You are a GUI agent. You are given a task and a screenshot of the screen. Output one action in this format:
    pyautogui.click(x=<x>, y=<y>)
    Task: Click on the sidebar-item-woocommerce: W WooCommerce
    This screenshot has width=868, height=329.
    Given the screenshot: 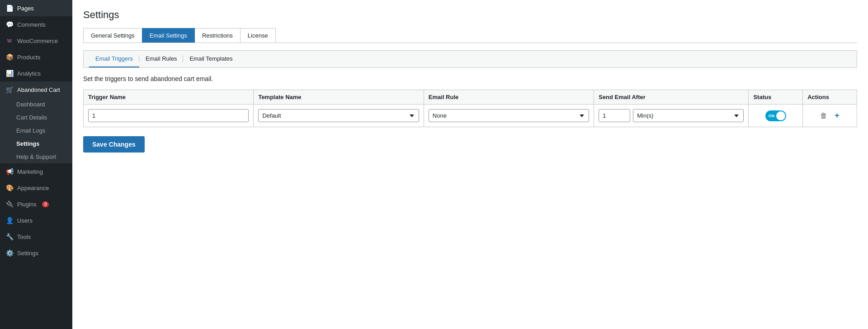 What is the action you would take?
    pyautogui.click(x=36, y=41)
    